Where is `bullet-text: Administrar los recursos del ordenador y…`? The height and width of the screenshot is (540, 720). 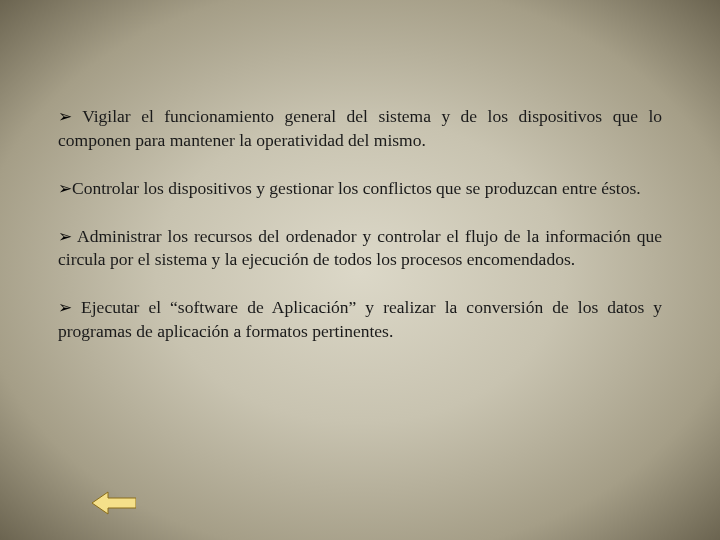
bullet-text: Administrar los recursos del ordenador y… is located at coordinates (360, 248).